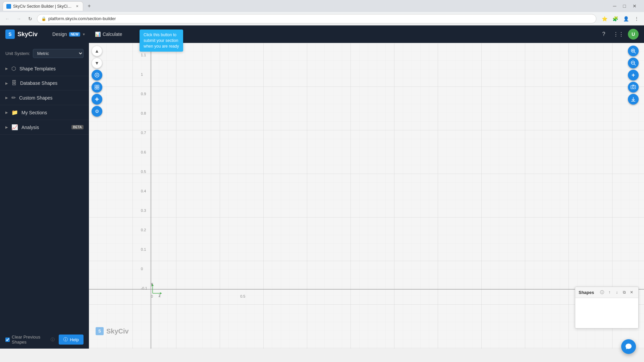  Describe the element at coordinates (629, 347) in the screenshot. I see `chat-widget` at that location.